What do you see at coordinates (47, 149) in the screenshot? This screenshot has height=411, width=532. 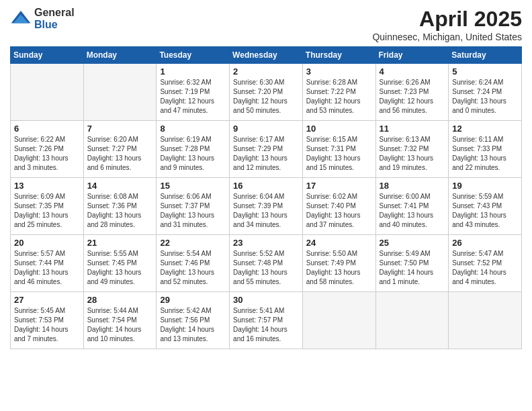 I see `calendar-cell: 6Sunrise: 6:22 AM Sunset: 7:26 PM Daylig…` at bounding box center [47, 149].